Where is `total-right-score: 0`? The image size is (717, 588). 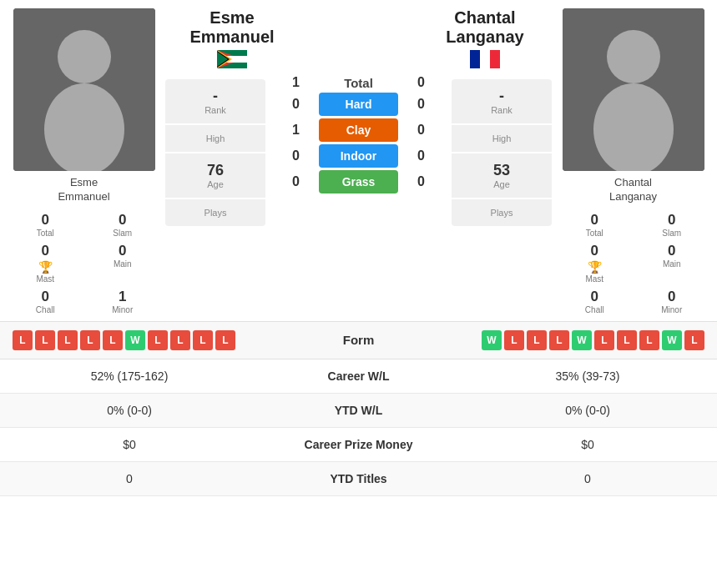
total-right-score: 0 is located at coordinates (421, 83).